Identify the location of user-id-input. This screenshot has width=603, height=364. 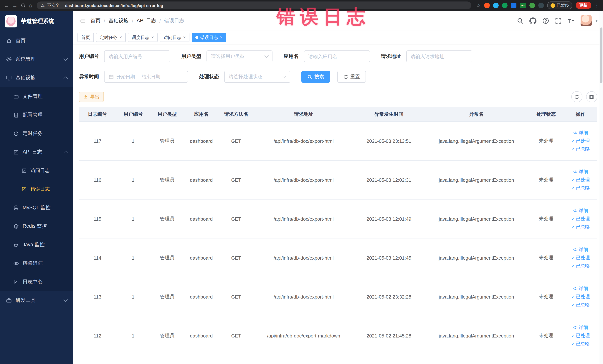
(137, 56).